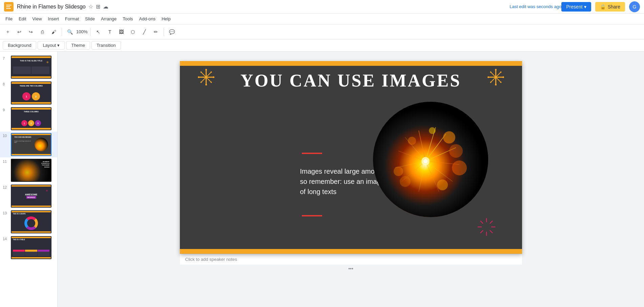 Image resolution: width=644 pixels, height=307 pixels. Describe the element at coordinates (166, 19) in the screenshot. I see `menu-help: Help` at that location.